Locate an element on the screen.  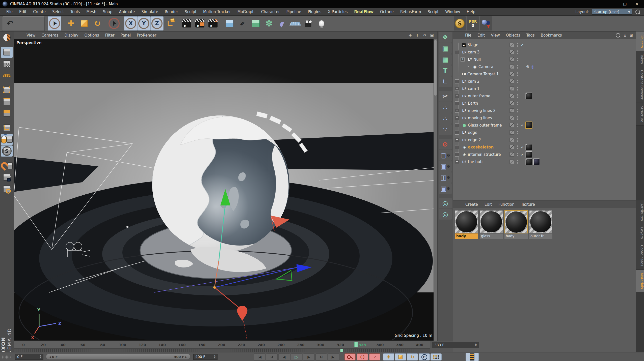
object-row: Glass outer frame is located at coordinates (545, 125).